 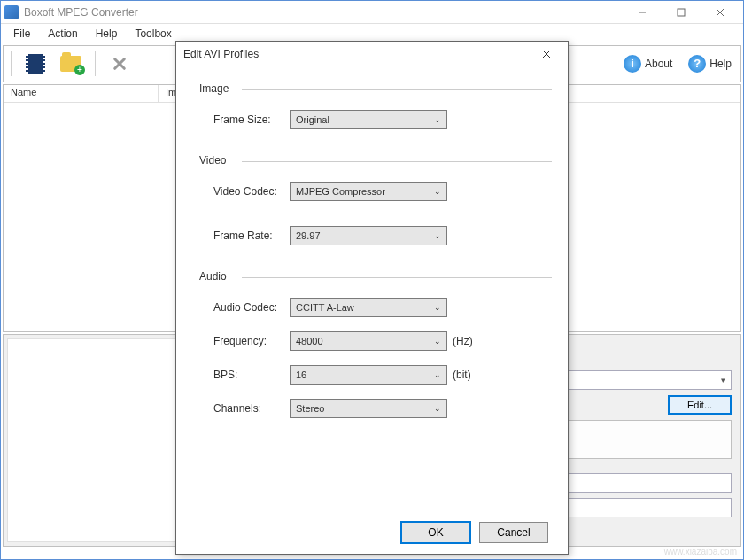 I want to click on cancel-button: Cancel, so click(x=514, y=533).